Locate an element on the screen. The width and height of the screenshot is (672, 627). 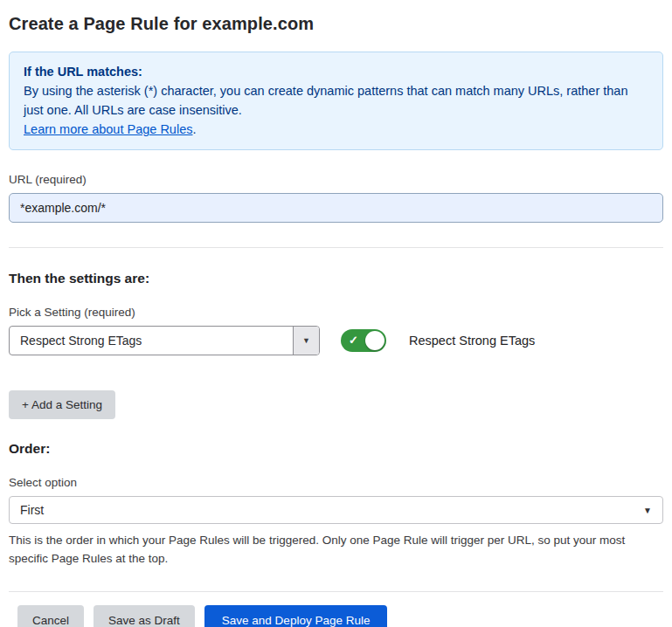
divider-top is located at coordinates (336, 248).